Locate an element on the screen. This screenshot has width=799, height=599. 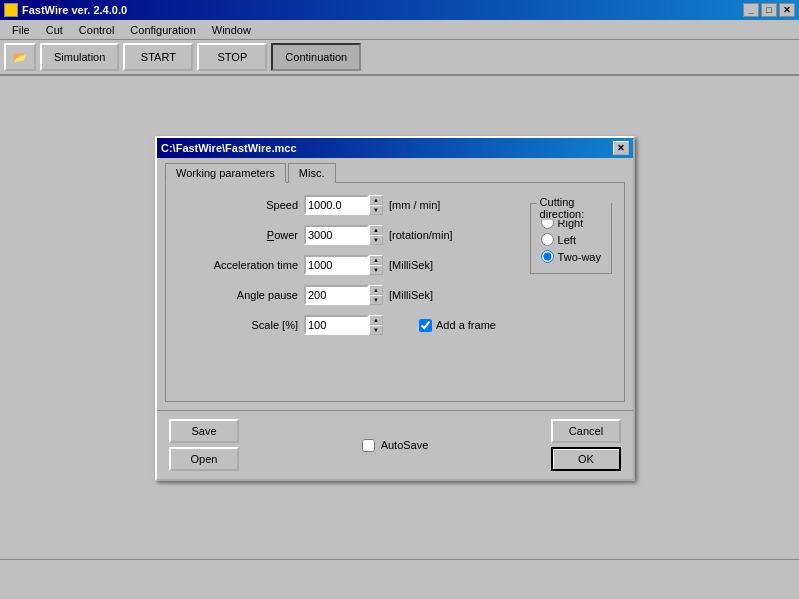
dialog-buttons-left: Save Open is located at coordinates (204, 445).